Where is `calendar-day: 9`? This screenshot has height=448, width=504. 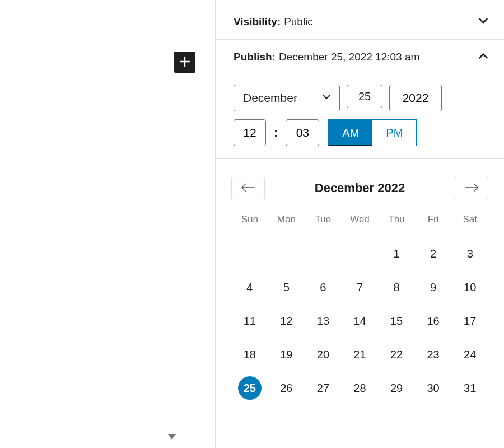
calendar-day: 9 is located at coordinates (433, 287).